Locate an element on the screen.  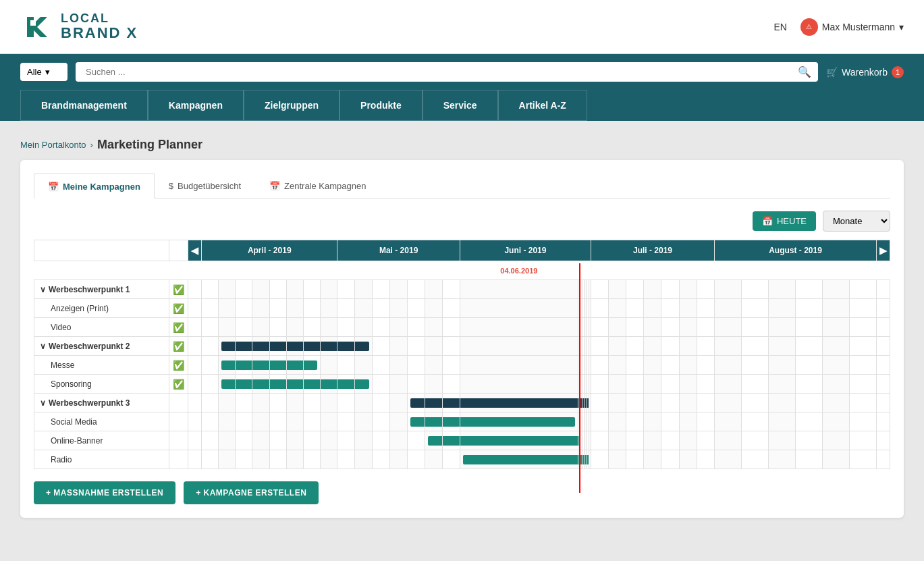
row-label: Radio is located at coordinates (102, 460).